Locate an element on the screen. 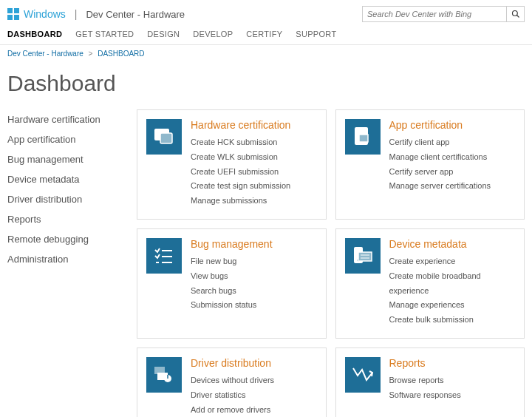 This screenshot has height=417, width=532. card-link: View bugs is located at coordinates (232, 277).